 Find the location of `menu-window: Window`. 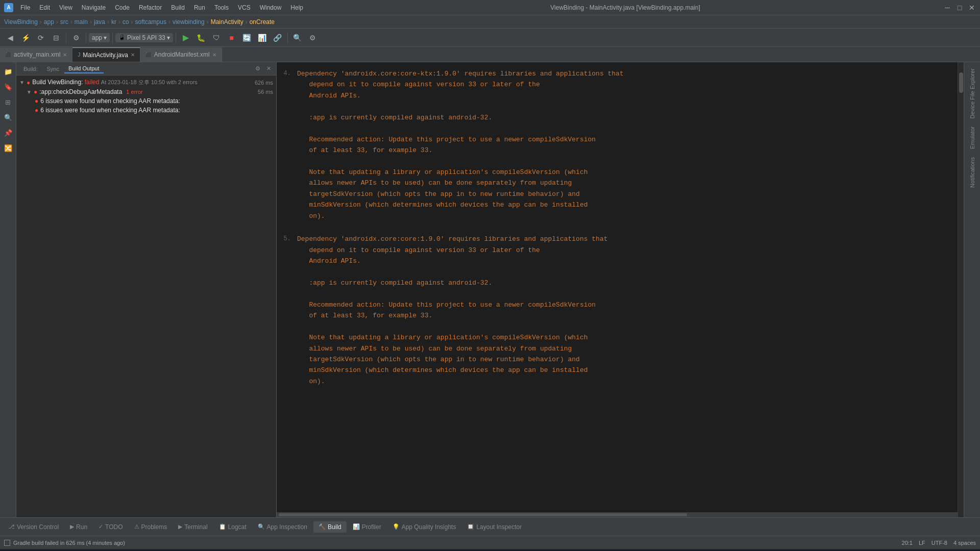

menu-window: Window is located at coordinates (271, 8).